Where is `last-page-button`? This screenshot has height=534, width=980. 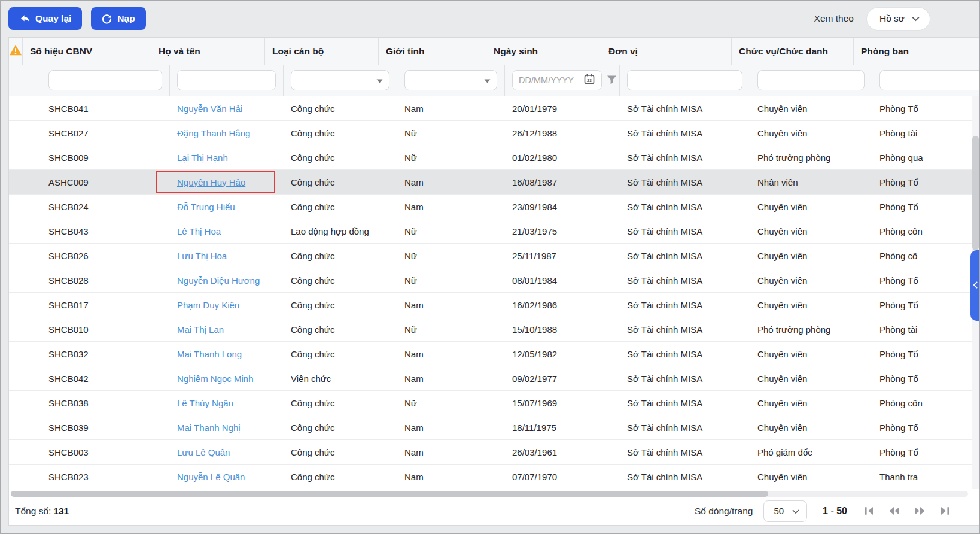 last-page-button is located at coordinates (945, 511).